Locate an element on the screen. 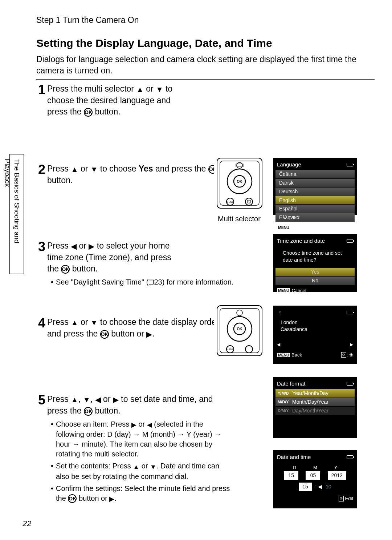 This screenshot has width=392, height=540. step-2-text: Press or to choose Yes and press the OK … is located at coordinates (141, 174).